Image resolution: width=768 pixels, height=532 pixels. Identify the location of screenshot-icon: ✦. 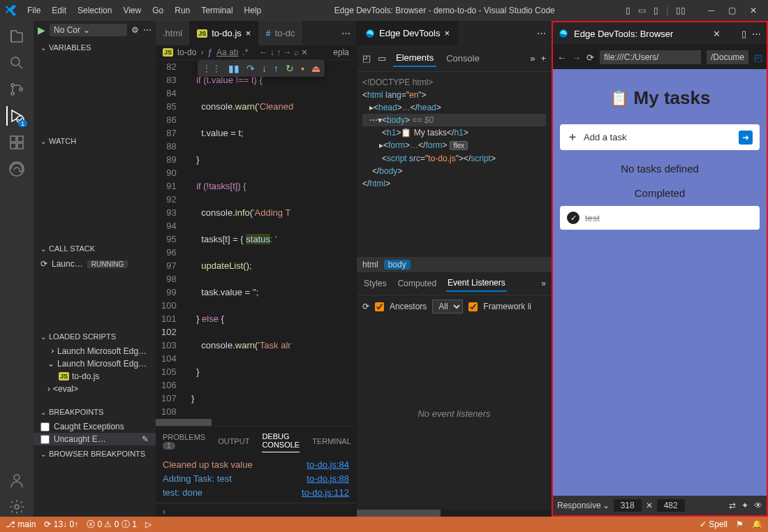
(745, 505).